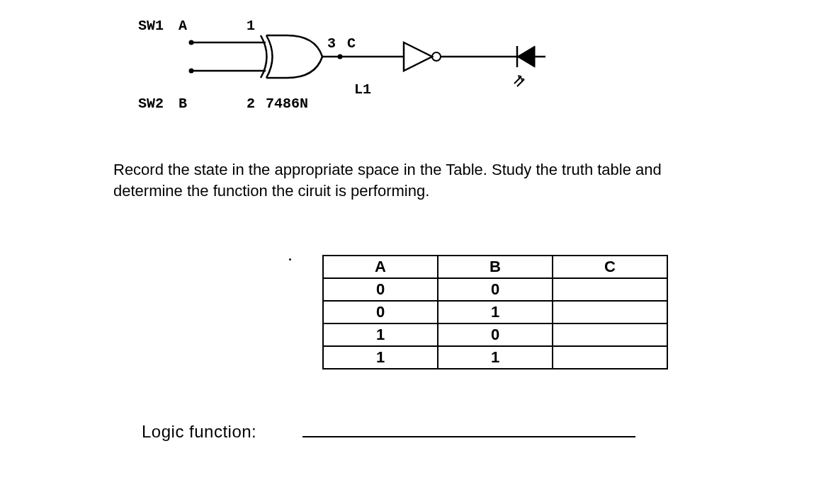  I want to click on logic-function-row: Logic function:, so click(411, 432).